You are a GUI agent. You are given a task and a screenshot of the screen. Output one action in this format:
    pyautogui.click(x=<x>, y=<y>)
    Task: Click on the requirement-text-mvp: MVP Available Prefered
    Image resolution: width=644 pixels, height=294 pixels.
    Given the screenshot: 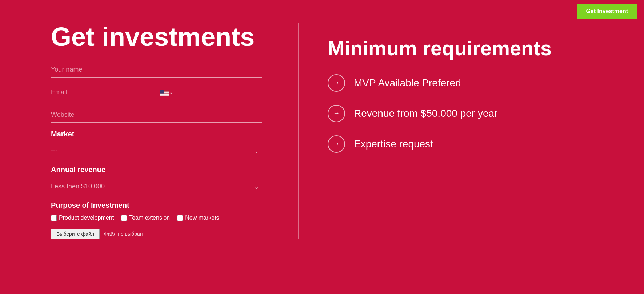 What is the action you would take?
    pyautogui.click(x=407, y=83)
    